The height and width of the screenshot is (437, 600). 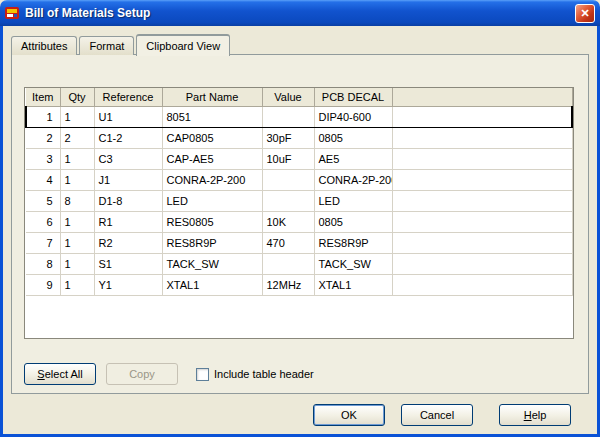 What do you see at coordinates (128, 222) in the screenshot?
I see `table-cell: R1` at bounding box center [128, 222].